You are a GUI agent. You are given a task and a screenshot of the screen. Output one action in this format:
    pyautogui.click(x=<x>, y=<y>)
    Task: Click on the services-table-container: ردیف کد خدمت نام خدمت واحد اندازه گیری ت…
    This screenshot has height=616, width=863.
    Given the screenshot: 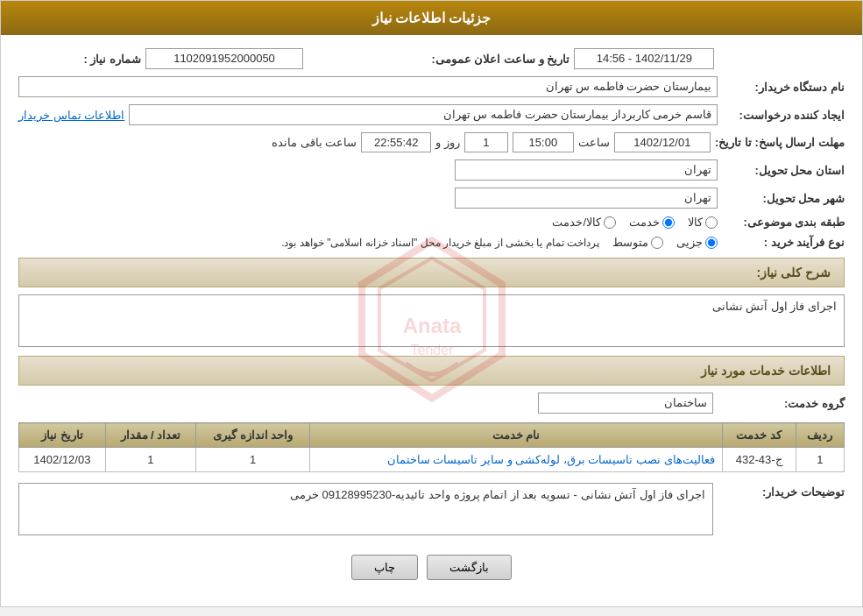 What is the action you would take?
    pyautogui.click(x=431, y=447)
    